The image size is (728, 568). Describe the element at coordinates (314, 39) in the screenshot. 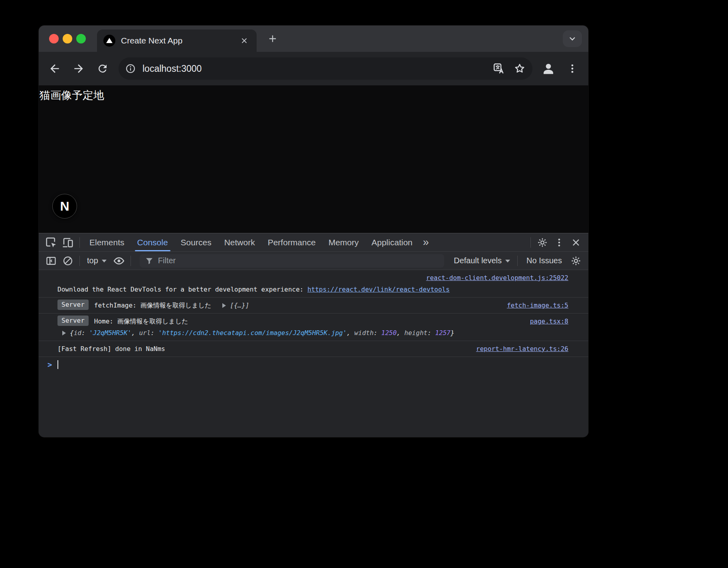

I see `tab-strip: Create Next App` at that location.